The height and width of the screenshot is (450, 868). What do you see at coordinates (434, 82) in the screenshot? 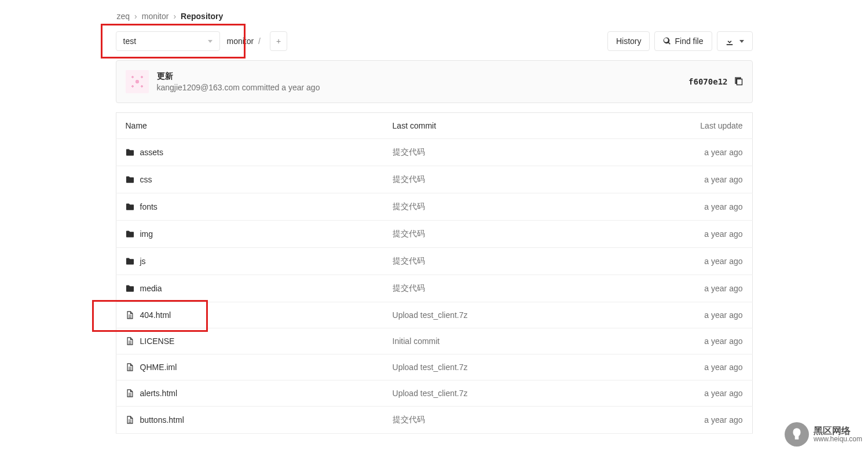
I see `last-commit-card: 更新 kangjie1209@163.com committed a year …` at bounding box center [434, 82].